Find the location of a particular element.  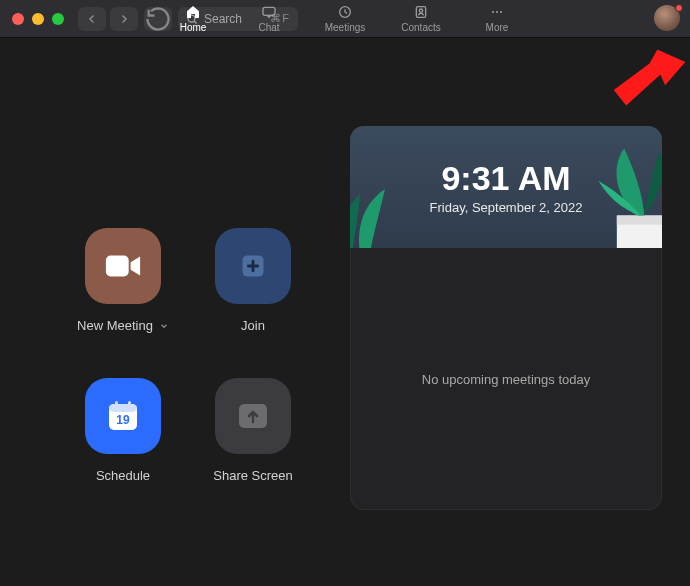

tile-label: Schedule is located at coordinates (123, 476).